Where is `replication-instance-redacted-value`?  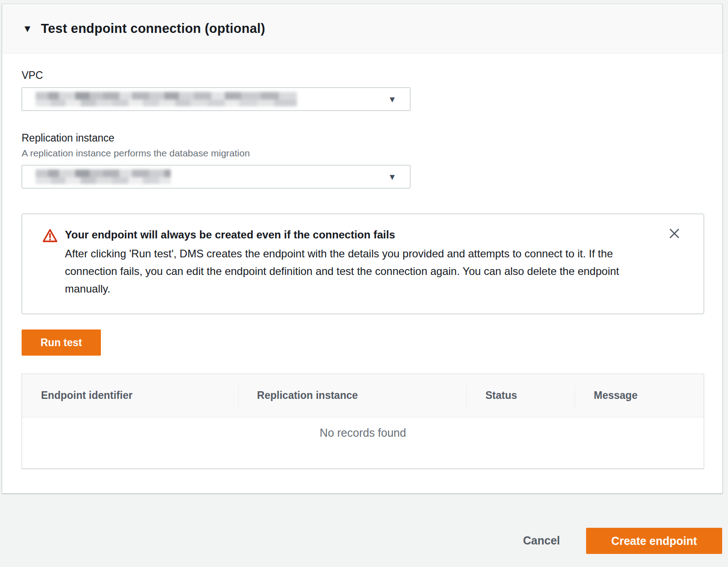
replication-instance-redacted-value is located at coordinates (103, 177).